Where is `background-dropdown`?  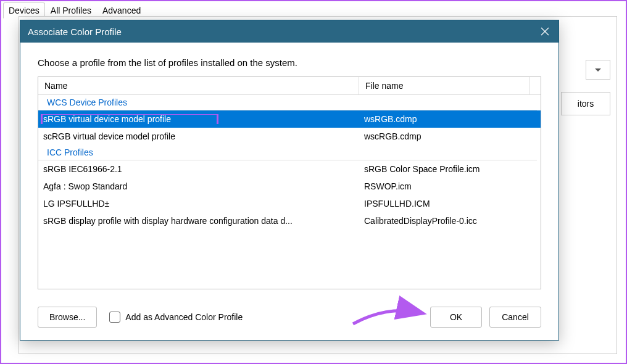
background-dropdown is located at coordinates (598, 70).